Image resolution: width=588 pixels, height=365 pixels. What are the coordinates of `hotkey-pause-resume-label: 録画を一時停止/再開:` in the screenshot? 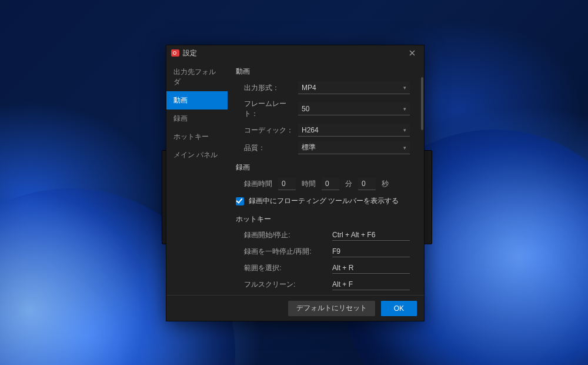 It's located at (288, 252).